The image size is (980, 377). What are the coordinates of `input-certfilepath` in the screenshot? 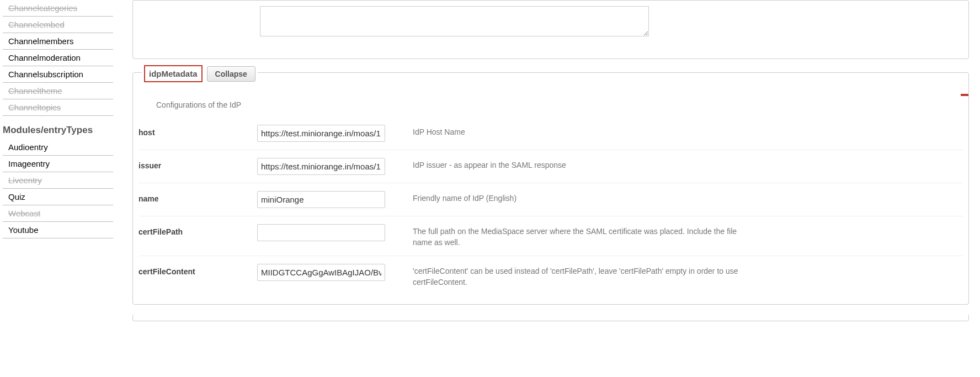 It's located at (321, 233).